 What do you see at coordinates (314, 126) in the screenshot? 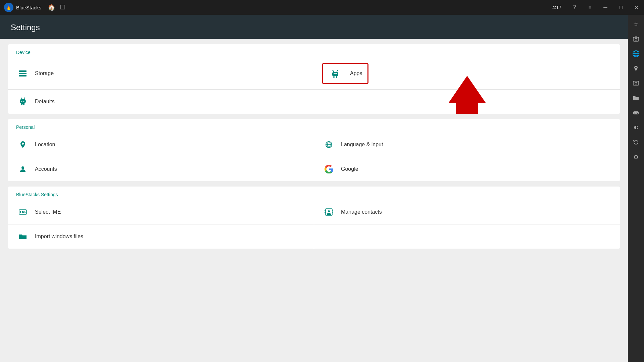
I see `personal-section-title: Personal` at bounding box center [314, 126].